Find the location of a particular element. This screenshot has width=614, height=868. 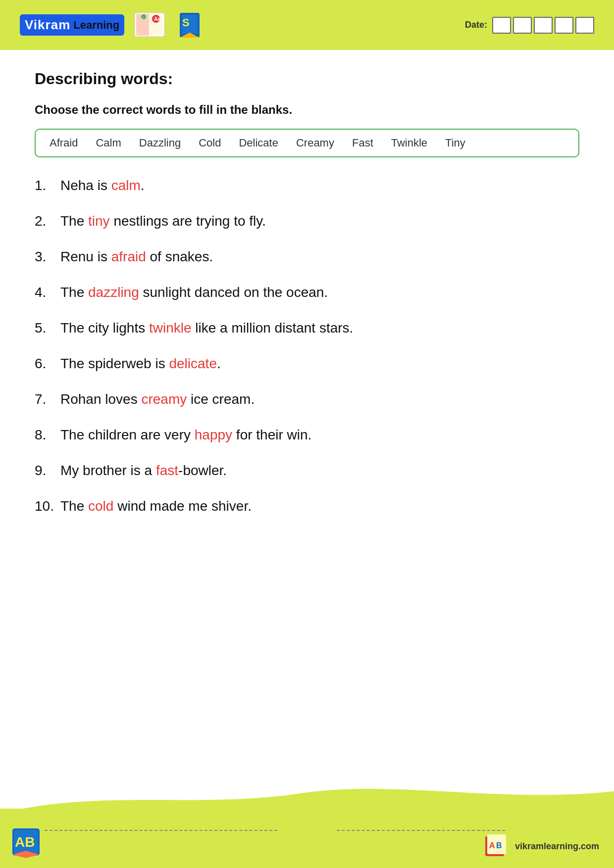

sentence-item: 2.The tiny nestlings are trying to fly. is located at coordinates (307, 221).